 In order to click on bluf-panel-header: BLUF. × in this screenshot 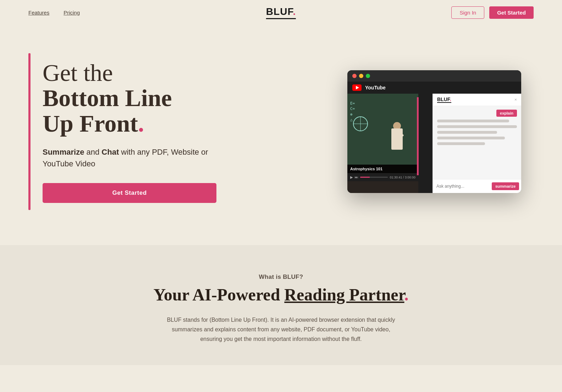, I will do `click(477, 100)`.